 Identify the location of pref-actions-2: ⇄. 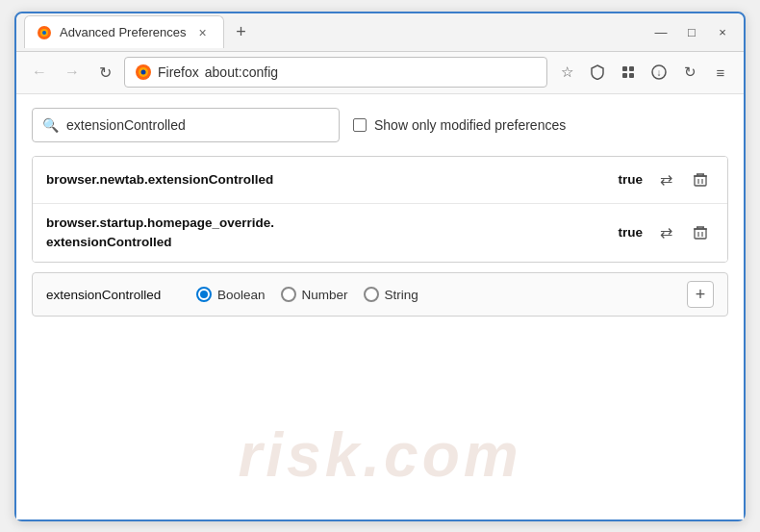
(683, 233).